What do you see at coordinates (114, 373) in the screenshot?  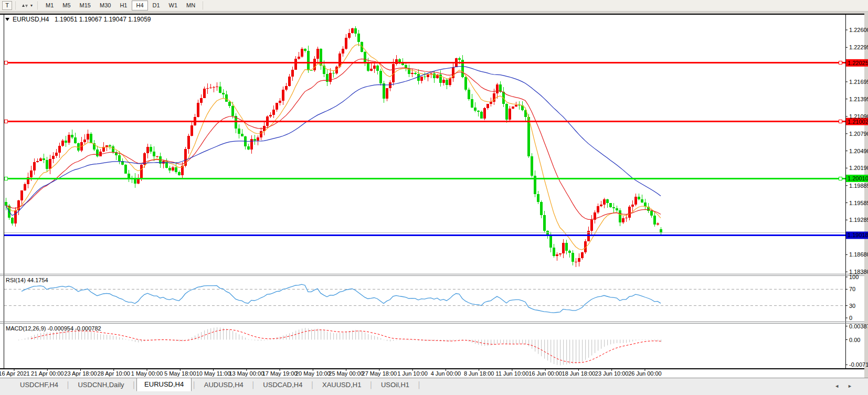 I see `time-tick-label: 28 Apr 10:00` at bounding box center [114, 373].